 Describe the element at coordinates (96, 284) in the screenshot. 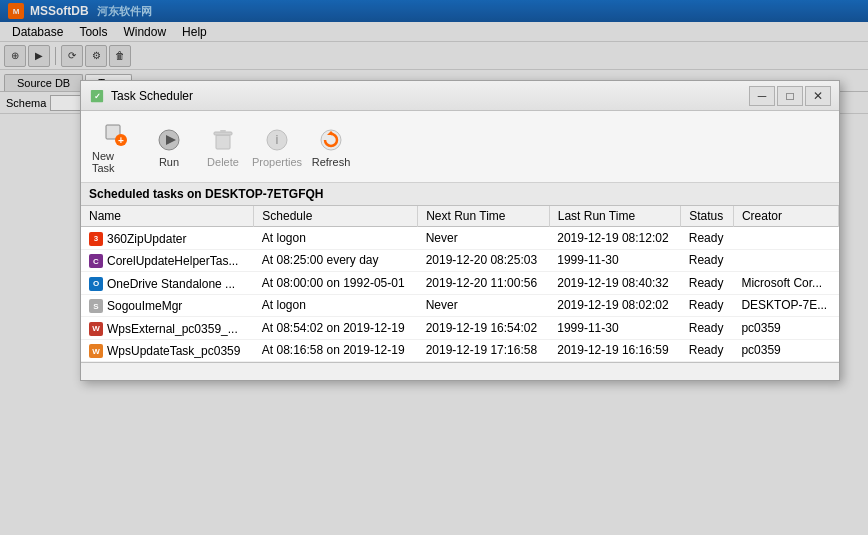

I see `task-icon: O` at that location.